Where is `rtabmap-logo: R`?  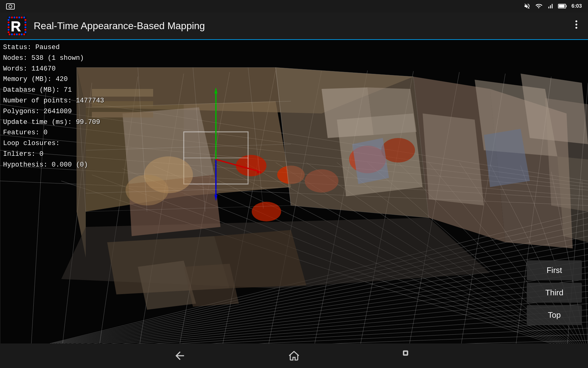
rtabmap-logo: R is located at coordinates (17, 26).